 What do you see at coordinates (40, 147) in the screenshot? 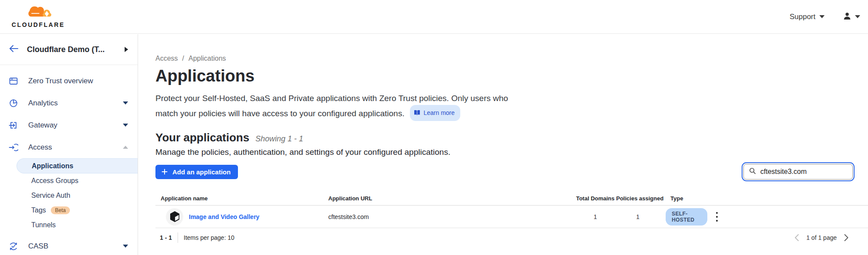
I see `sidebar-item-label: Access` at bounding box center [40, 147].